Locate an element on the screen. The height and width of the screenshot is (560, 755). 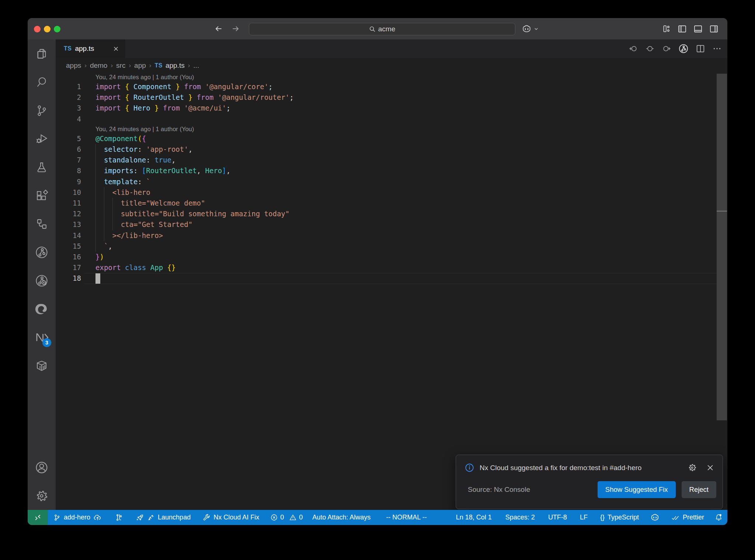
statusbar-language: {} TypeScript is located at coordinates (619, 517).